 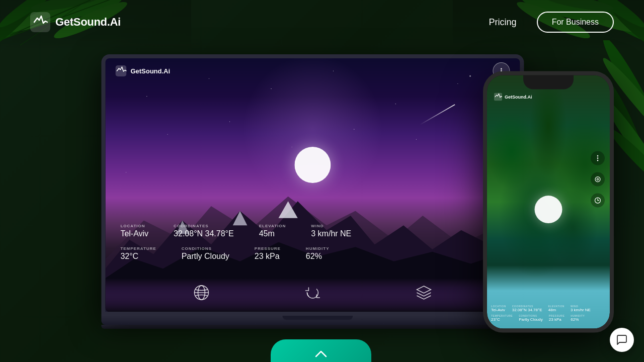 I want to click on phone-coordinates-value: 32.08°N 34.78°E, so click(x=527, y=310).